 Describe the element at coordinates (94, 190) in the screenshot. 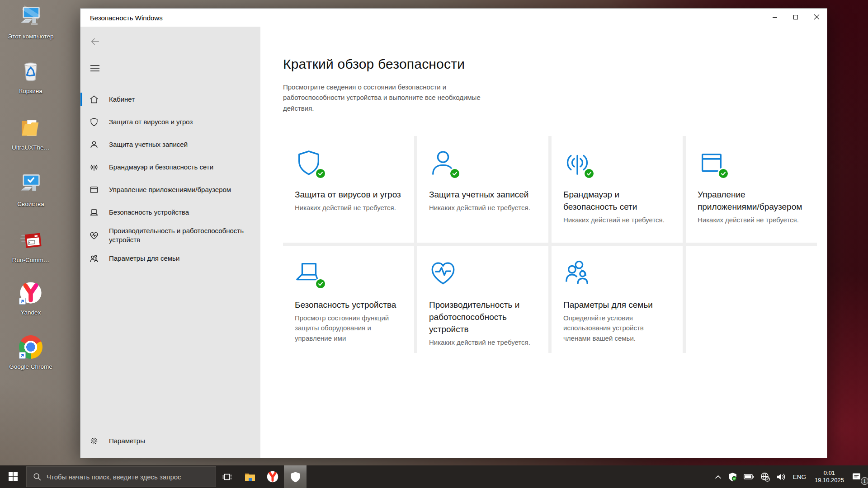

I see `app-window-icon` at that location.